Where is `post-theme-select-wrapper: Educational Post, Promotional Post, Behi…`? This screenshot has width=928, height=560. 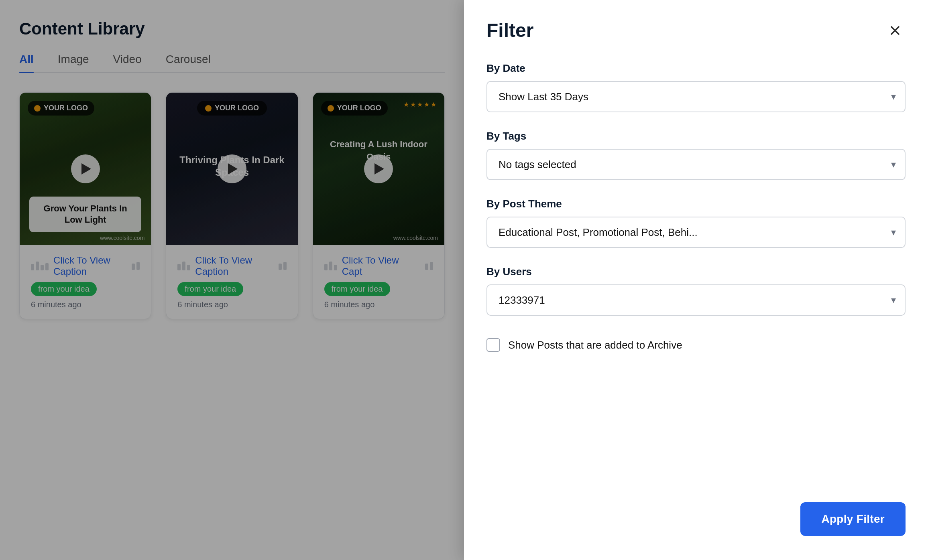 post-theme-select-wrapper: Educational Post, Promotional Post, Behi… is located at coordinates (696, 232).